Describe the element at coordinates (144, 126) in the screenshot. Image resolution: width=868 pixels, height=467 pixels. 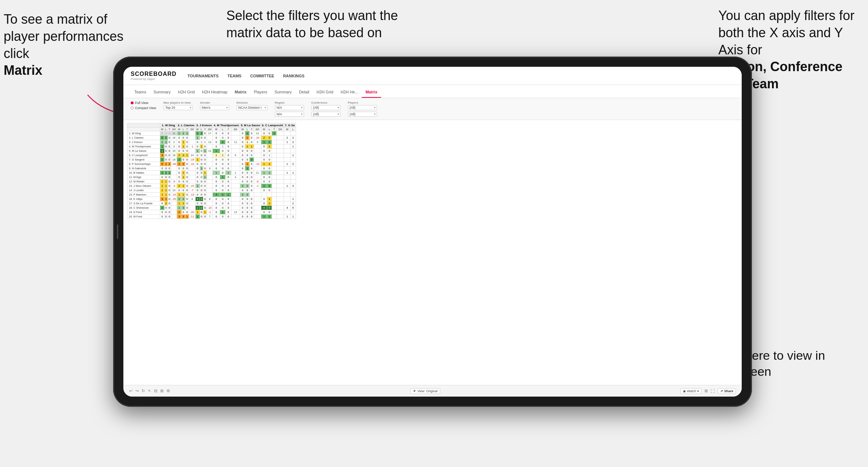
I see `matrix-header-player` at that location.